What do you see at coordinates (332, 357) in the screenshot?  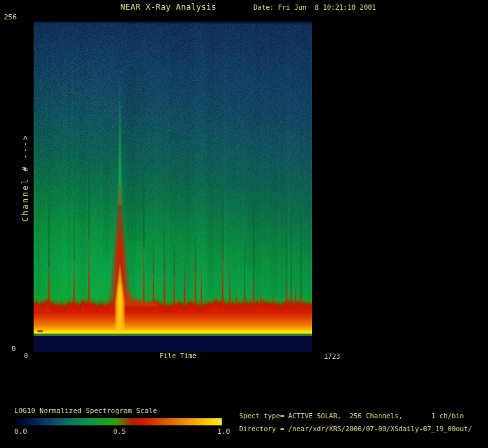 I see `x-axis-max-label: 1723` at bounding box center [332, 357].